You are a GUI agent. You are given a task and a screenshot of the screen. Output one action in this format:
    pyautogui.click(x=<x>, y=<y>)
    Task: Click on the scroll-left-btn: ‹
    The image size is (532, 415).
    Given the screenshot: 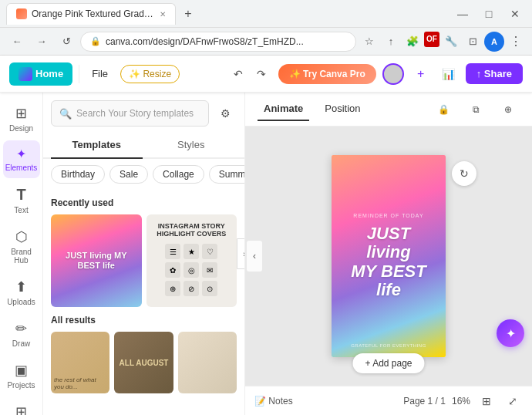 What is the action you would take?
    pyautogui.click(x=254, y=256)
    